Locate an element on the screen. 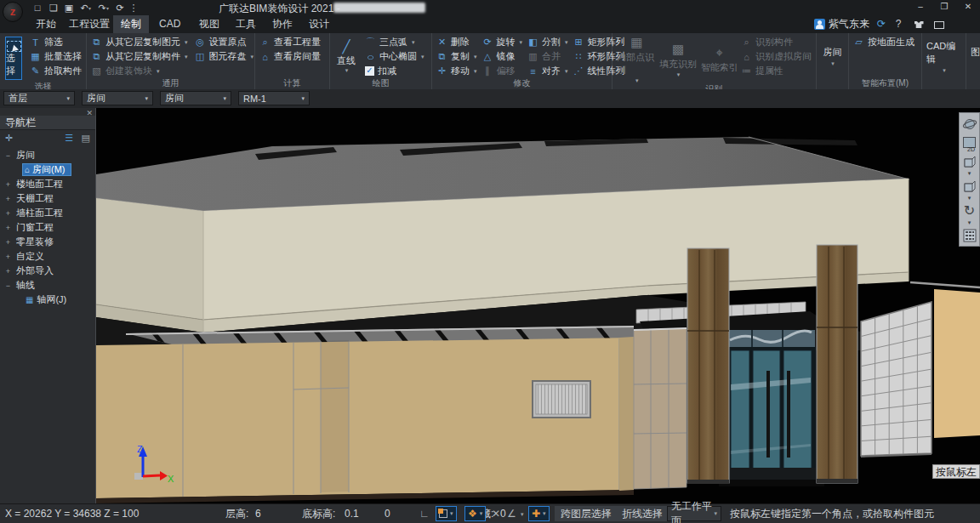 The image size is (980, 523). save-element-button: ◫图元存盘▾ is located at coordinates (225, 56).